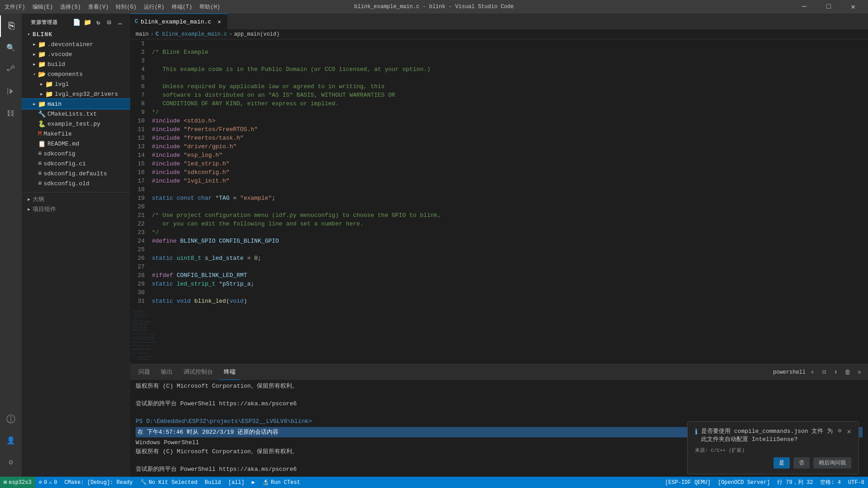  Describe the element at coordinates (11, 113) in the screenshot. I see `extensions-activity-icon` at that location.